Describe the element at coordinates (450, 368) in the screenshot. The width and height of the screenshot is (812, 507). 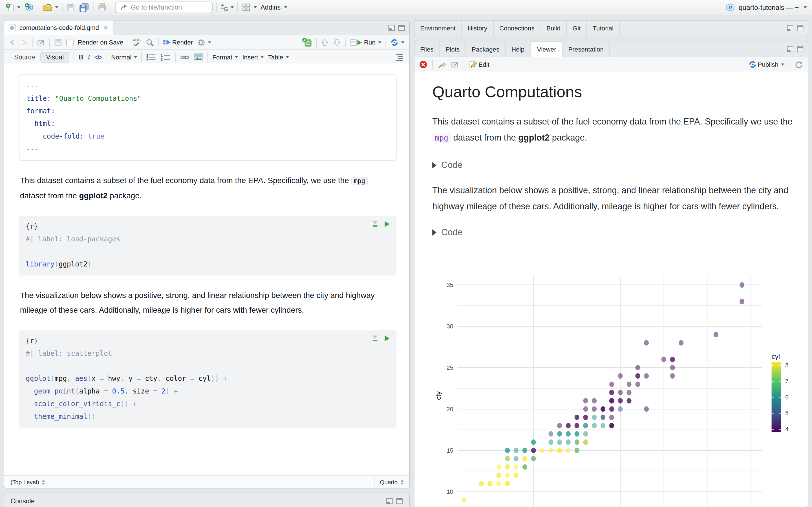
I see `svg-text: 25` at that location.